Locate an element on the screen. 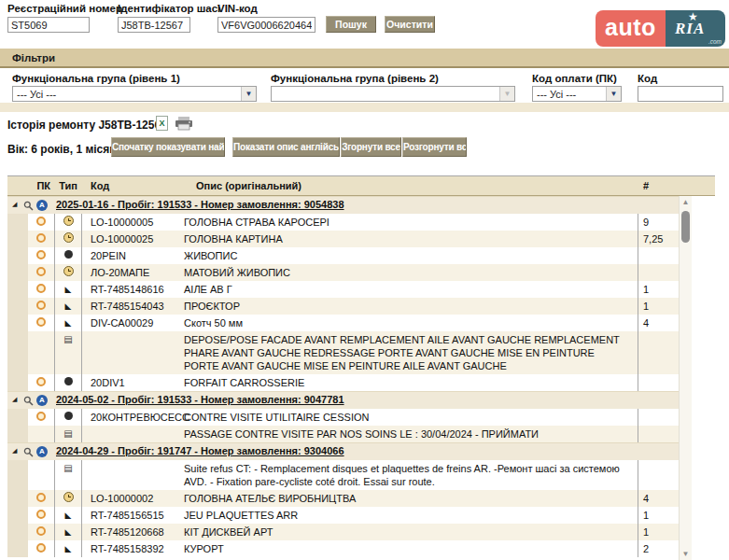  show-english-button: Показати опис англійською is located at coordinates (286, 147).